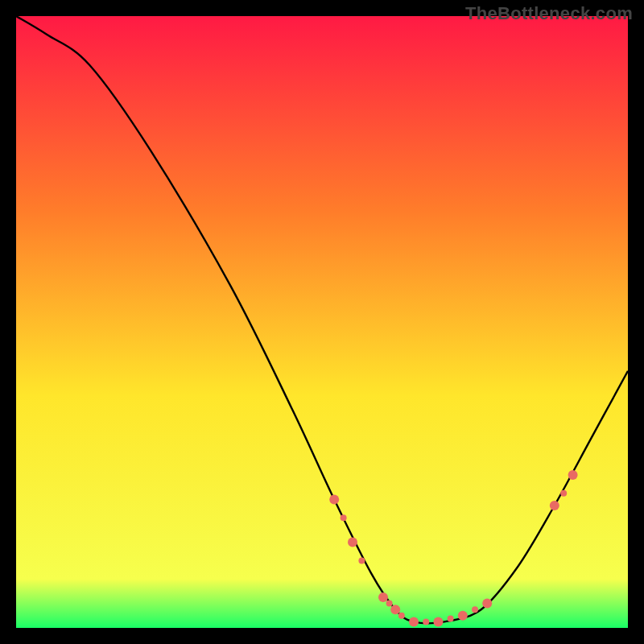 The height and width of the screenshot is (644, 644). Describe the element at coordinates (549, 14) in the screenshot. I see `watermark-text: TheBottleneck.com` at that location.